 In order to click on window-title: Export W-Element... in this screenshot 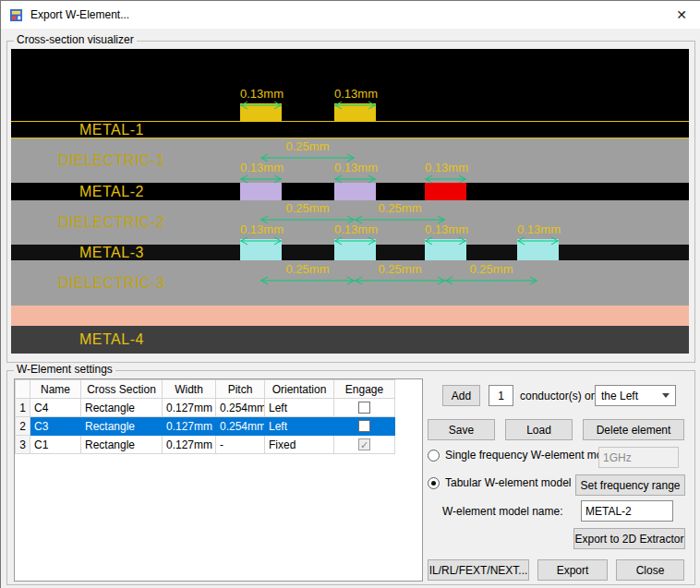, I will do `click(346, 15)`.